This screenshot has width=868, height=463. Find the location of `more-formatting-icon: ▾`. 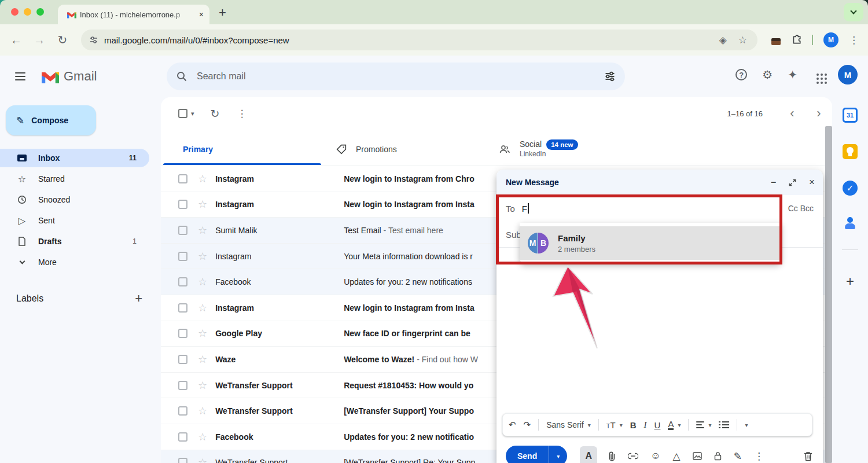

more-formatting-icon: ▾ is located at coordinates (746, 425).